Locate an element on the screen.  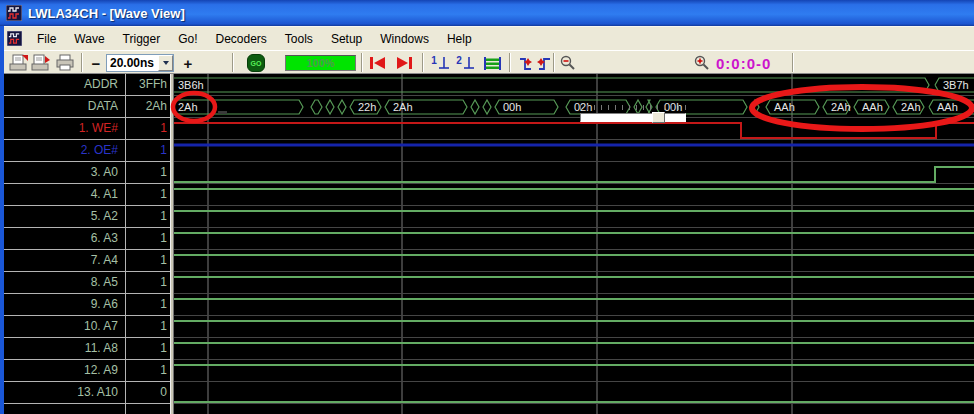
marker-2-label: 2 is located at coordinates (459, 60).